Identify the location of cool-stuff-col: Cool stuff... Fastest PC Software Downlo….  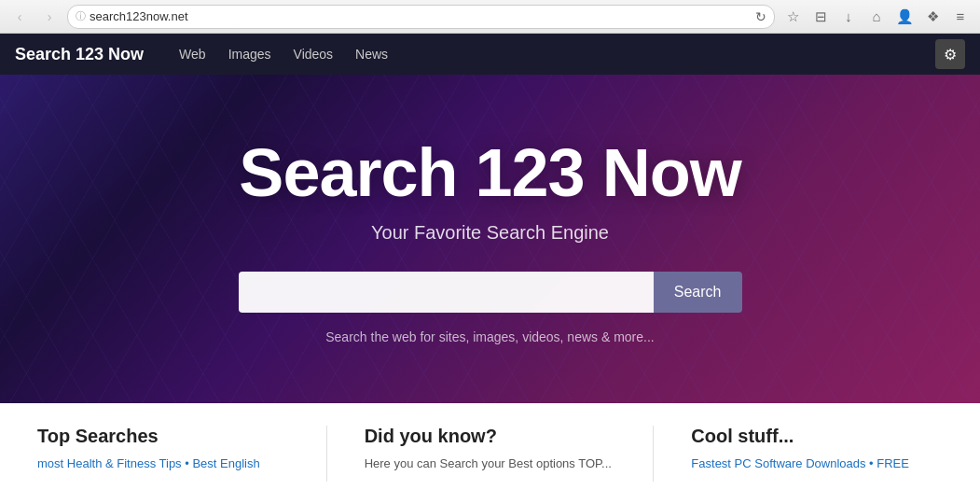
(817, 454).